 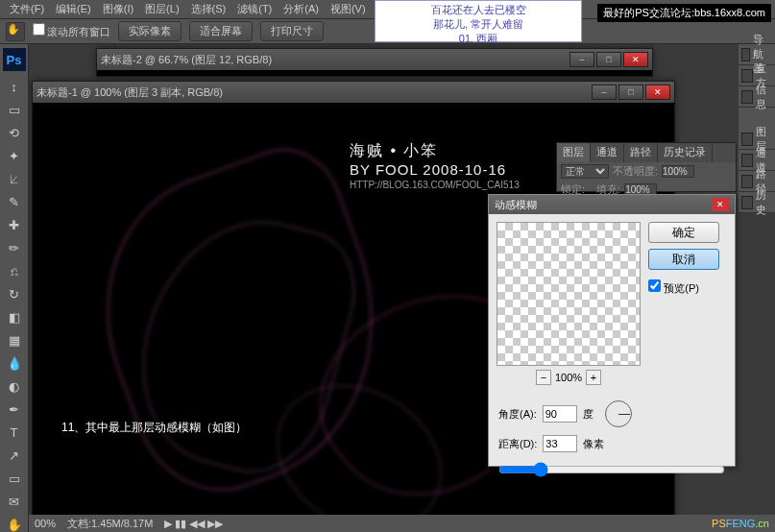 What do you see at coordinates (14, 202) in the screenshot?
I see `eyedropper-tool: ✎` at bounding box center [14, 202].